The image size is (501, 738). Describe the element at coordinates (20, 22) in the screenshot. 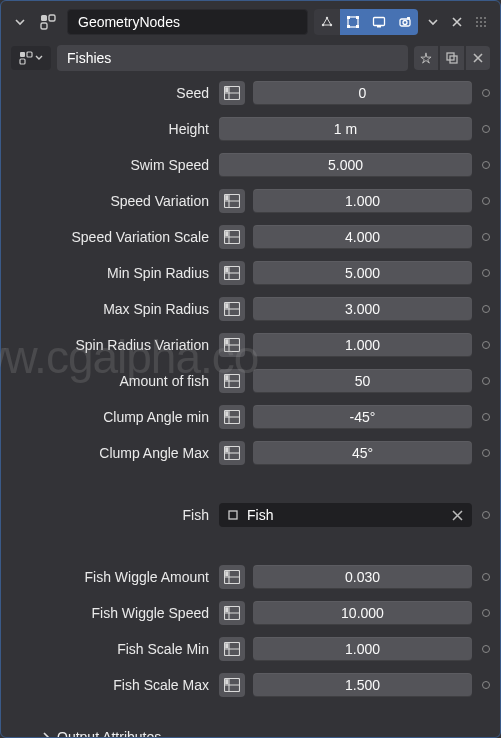

I see `collapse-toggle` at that location.